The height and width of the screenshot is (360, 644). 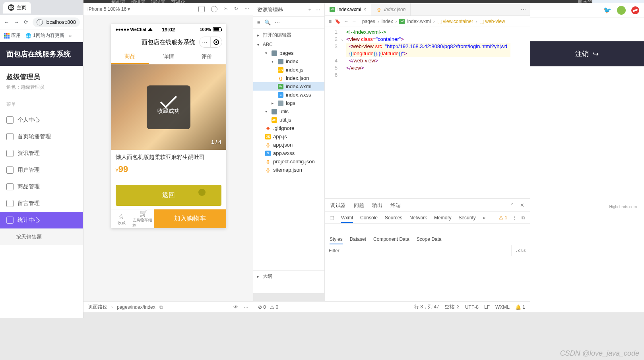 What do you see at coordinates (17, 8) in the screenshot?
I see `browser-tab: BD 主页` at bounding box center [17, 8].